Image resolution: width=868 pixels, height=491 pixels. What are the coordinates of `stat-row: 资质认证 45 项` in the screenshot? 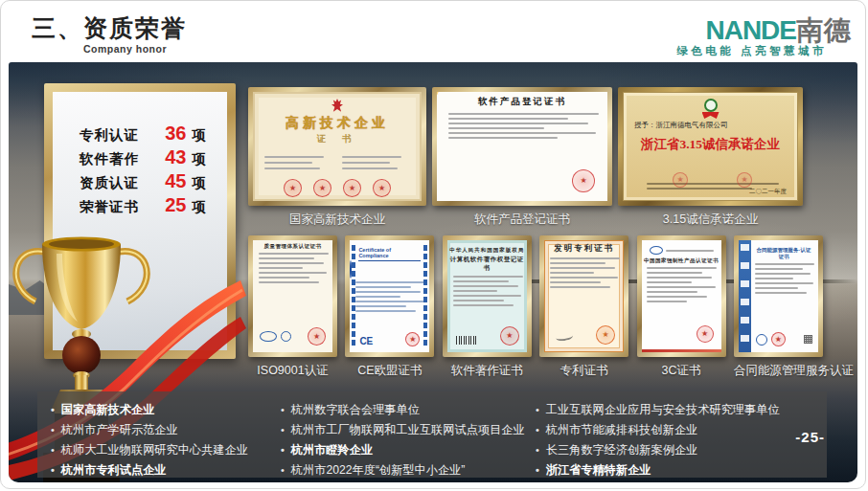 It's located at (140, 182).